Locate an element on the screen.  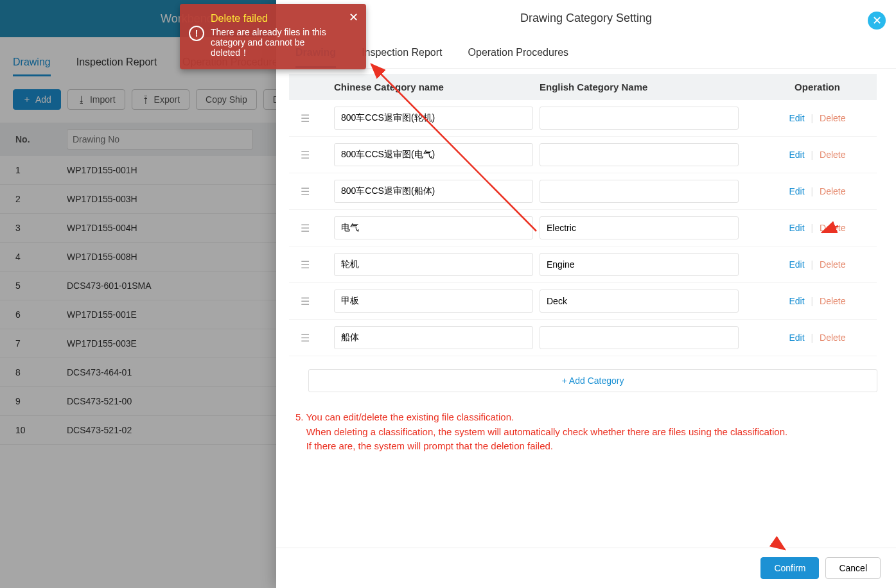
instruction-l1: You can edit/delete the existing file cl… is located at coordinates (410, 417).